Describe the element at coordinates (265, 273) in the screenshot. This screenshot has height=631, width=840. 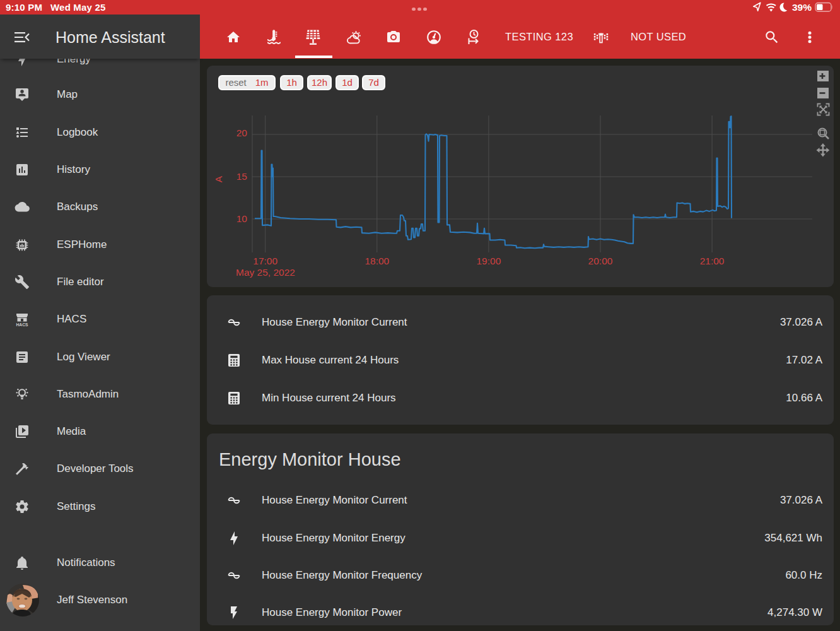
I see `svg-text: May 25, 2022` at that location.